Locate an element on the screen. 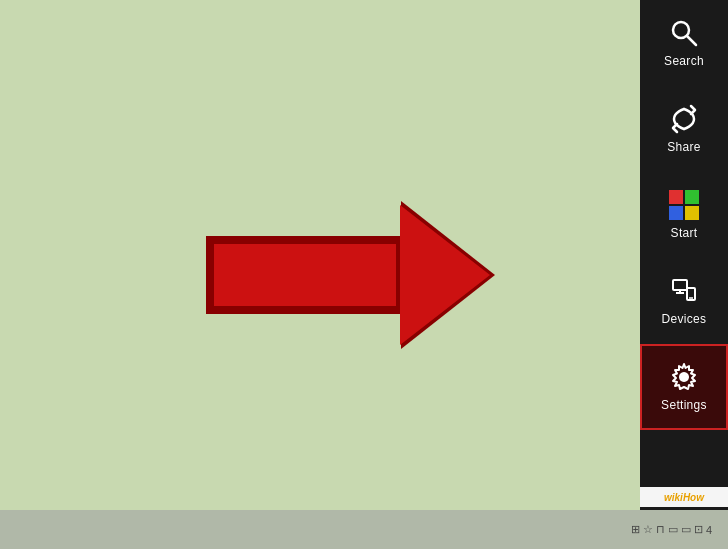 The image size is (728, 549). taskbar-monitor-icon: ⊡ is located at coordinates (698, 530).